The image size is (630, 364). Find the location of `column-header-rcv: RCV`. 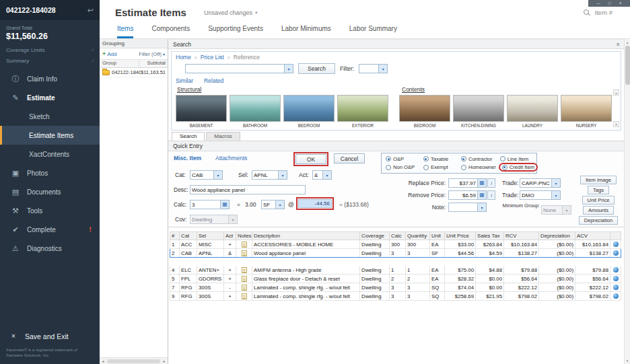

column-header-rcv: RCV is located at coordinates (522, 236).